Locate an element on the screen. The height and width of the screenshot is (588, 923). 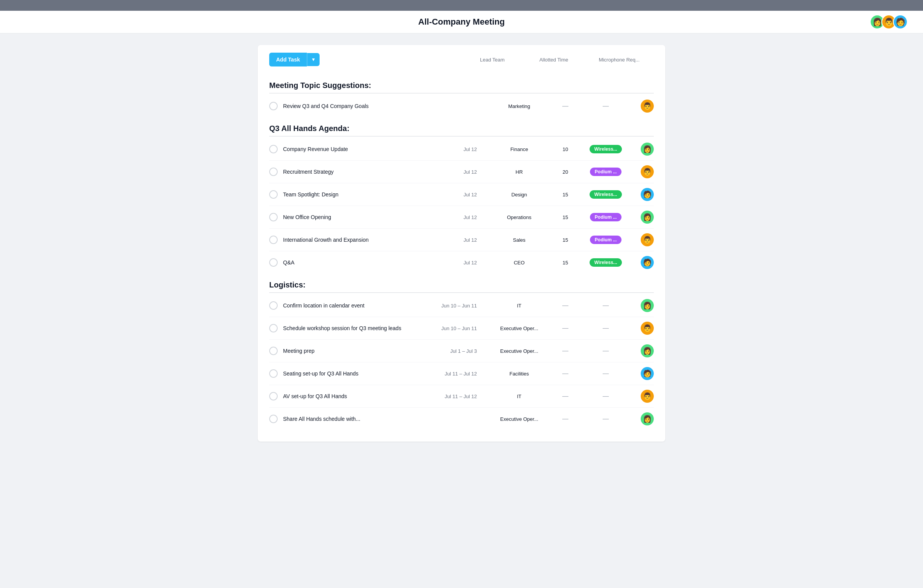
task-team: Facilities is located at coordinates (519, 374).